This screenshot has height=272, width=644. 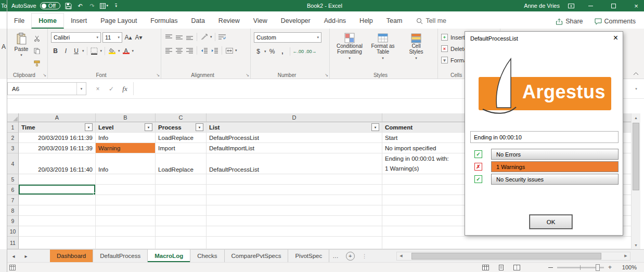 I want to click on name-box: A6 ▾, so click(x=47, y=88).